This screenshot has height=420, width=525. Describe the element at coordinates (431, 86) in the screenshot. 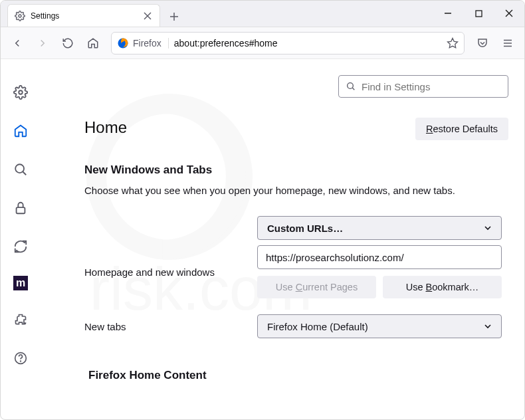

I see `find-in-settings-input` at that location.